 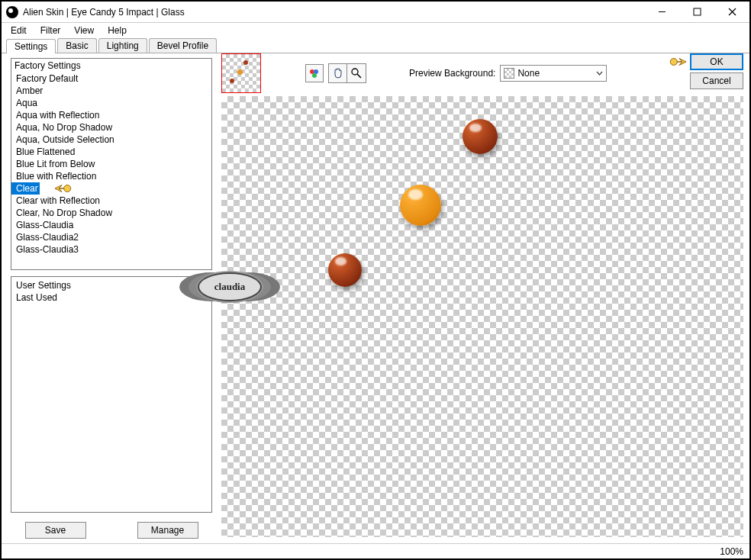 I want to click on menu-filter: Filter, so click(x=50, y=31).